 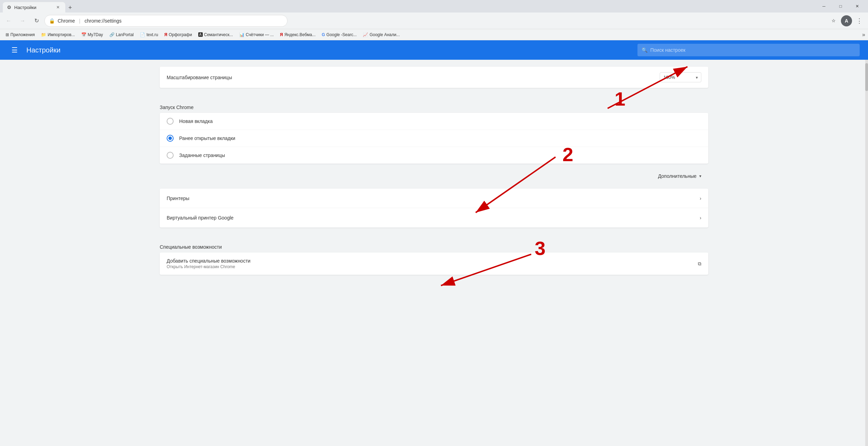 I want to click on chrome-launch-card: Новая вкладка Ранее открытые вкладки Зад…, so click(x=434, y=138).